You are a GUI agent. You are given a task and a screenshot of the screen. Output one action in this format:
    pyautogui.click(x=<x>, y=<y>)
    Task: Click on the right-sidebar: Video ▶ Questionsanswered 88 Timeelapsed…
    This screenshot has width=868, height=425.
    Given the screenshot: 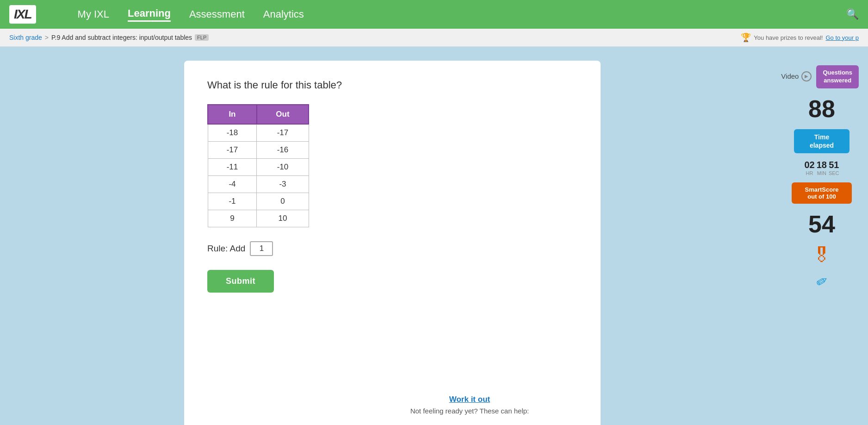 What is the action you would take?
    pyautogui.click(x=822, y=243)
    